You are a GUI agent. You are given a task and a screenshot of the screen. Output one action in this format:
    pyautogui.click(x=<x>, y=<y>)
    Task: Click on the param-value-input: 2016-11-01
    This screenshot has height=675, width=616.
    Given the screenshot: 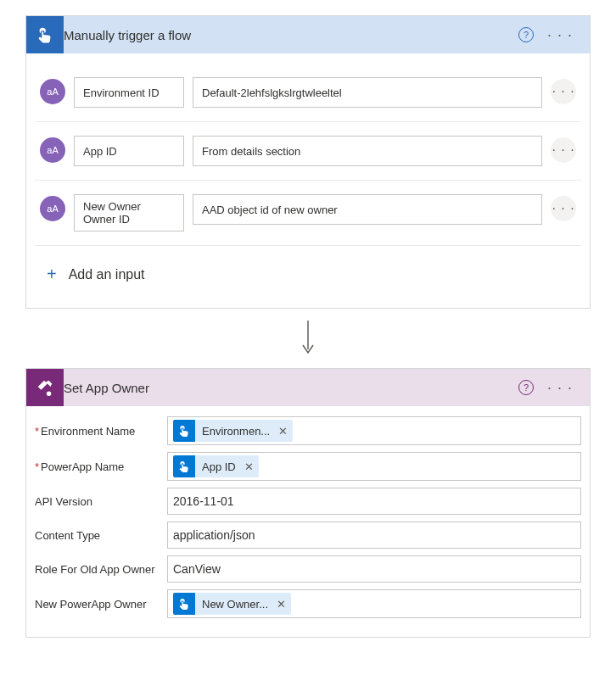 What is the action you would take?
    pyautogui.click(x=374, y=501)
    